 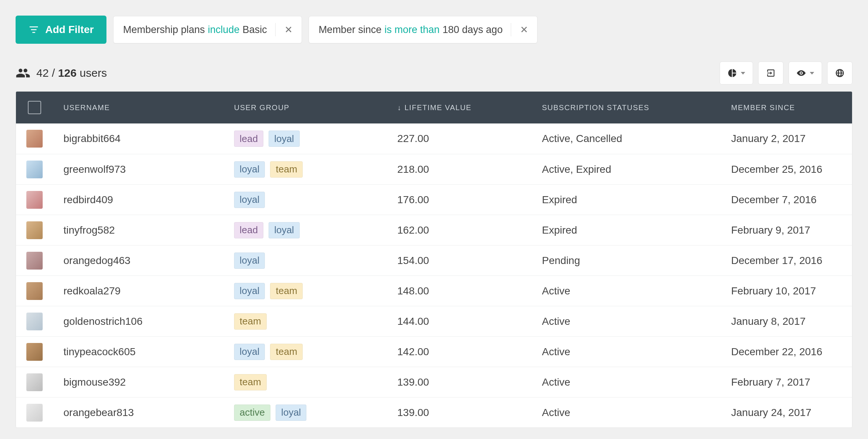 What do you see at coordinates (840, 73) in the screenshot?
I see `public-button` at bounding box center [840, 73].